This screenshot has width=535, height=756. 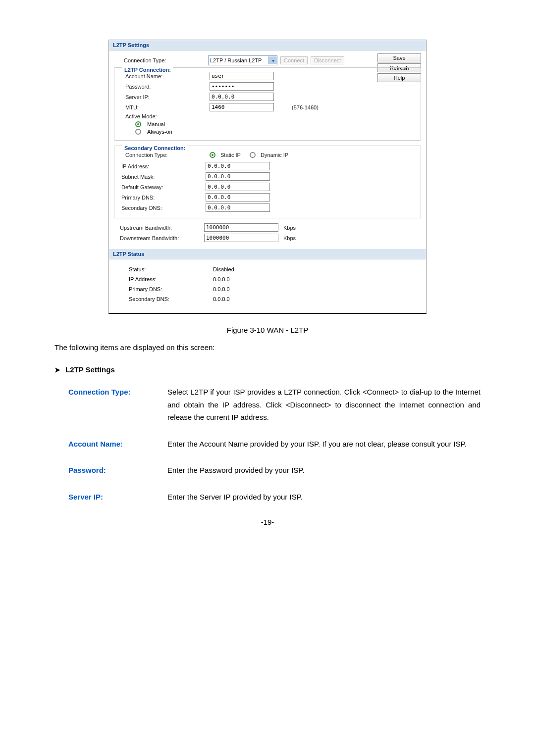 I want to click on account-name-label: Account Name:, so click(x=162, y=76).